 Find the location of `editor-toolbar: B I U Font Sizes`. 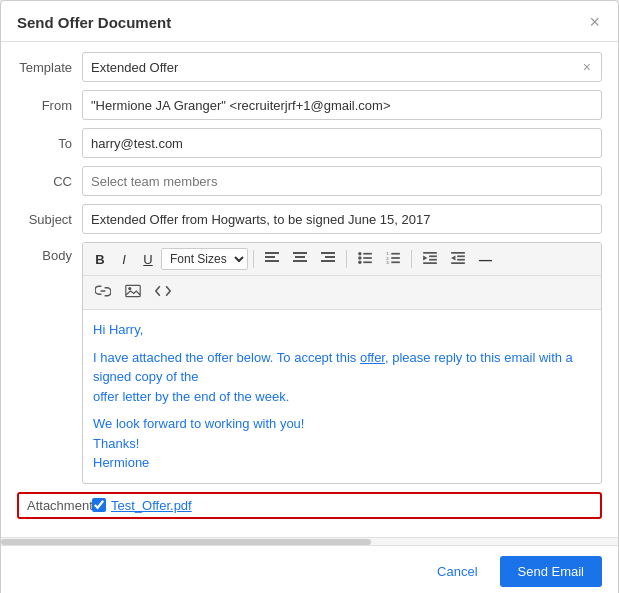

editor-toolbar: B I U Font Sizes is located at coordinates (342, 260).